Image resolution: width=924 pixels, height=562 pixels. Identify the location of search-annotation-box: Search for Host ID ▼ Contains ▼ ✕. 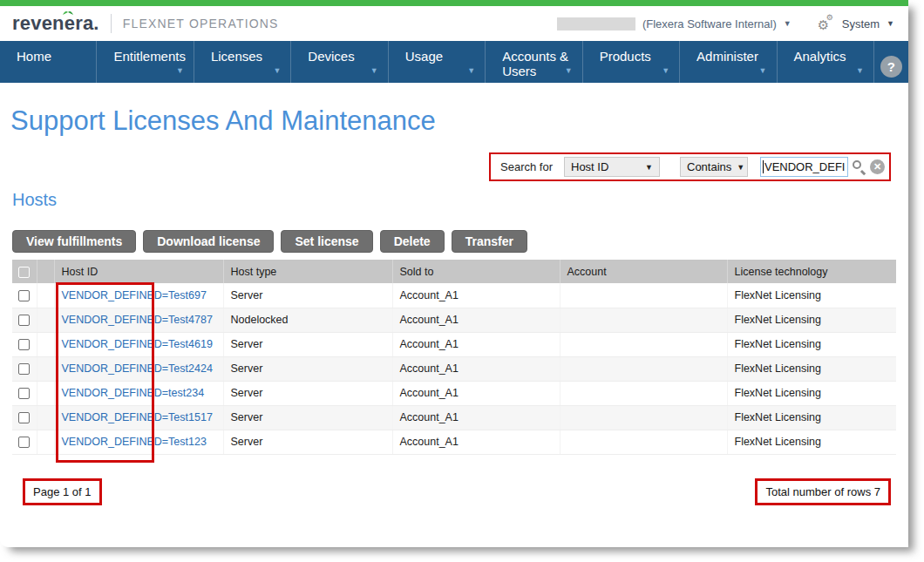
(690, 167).